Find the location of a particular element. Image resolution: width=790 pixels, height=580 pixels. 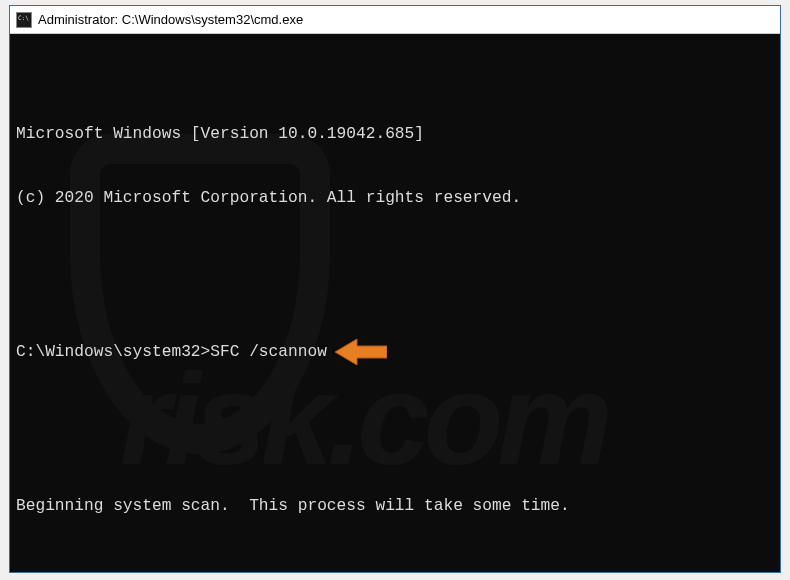

arrow-left-icon is located at coordinates (361, 352).